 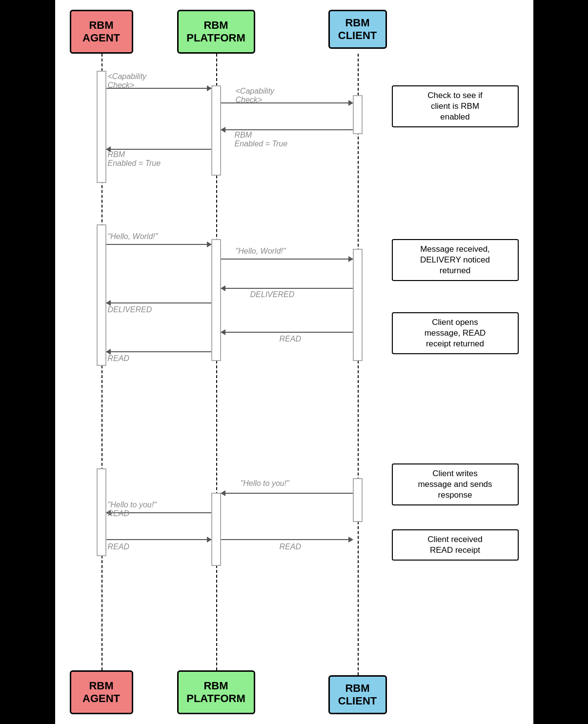 What do you see at coordinates (216, 692) in the screenshot?
I see `actor-platform-bottom: RBMPLATFORM` at bounding box center [216, 692].